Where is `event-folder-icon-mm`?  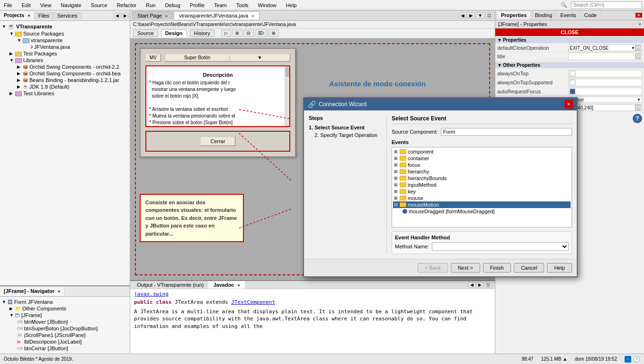 event-folder-icon-mm is located at coordinates (403, 205).